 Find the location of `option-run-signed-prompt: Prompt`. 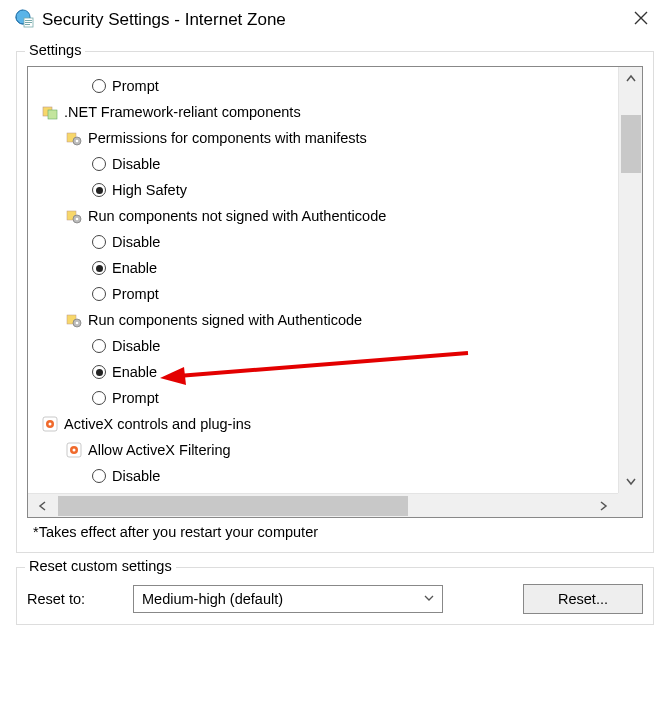

option-run-signed-prompt: Prompt is located at coordinates (323, 398).